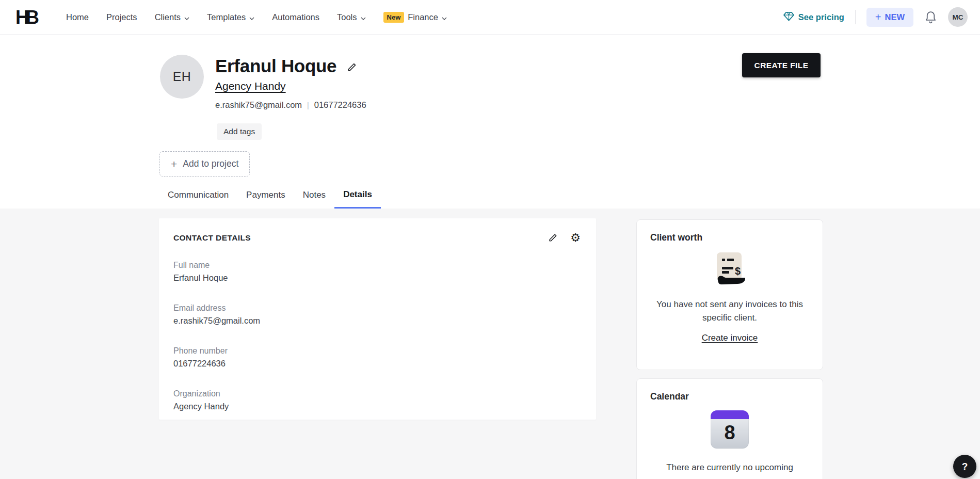 The image size is (980, 479). What do you see at coordinates (351, 18) in the screenshot?
I see `nav-item-tools: Tools` at bounding box center [351, 18].